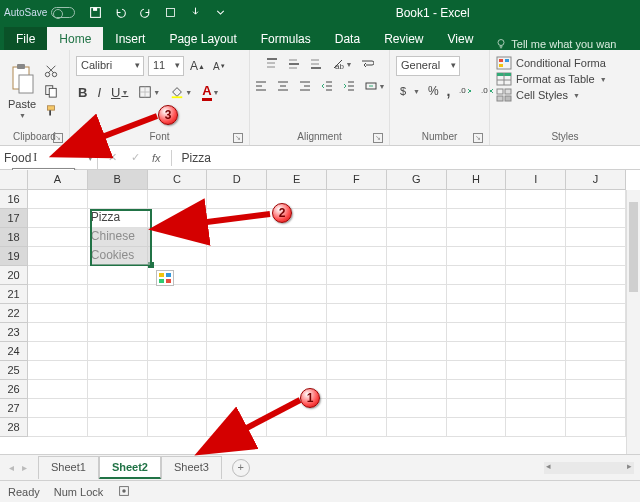 The width and height of the screenshot is (640, 502). I want to click on qat-customize-icon, so click(220, 12).